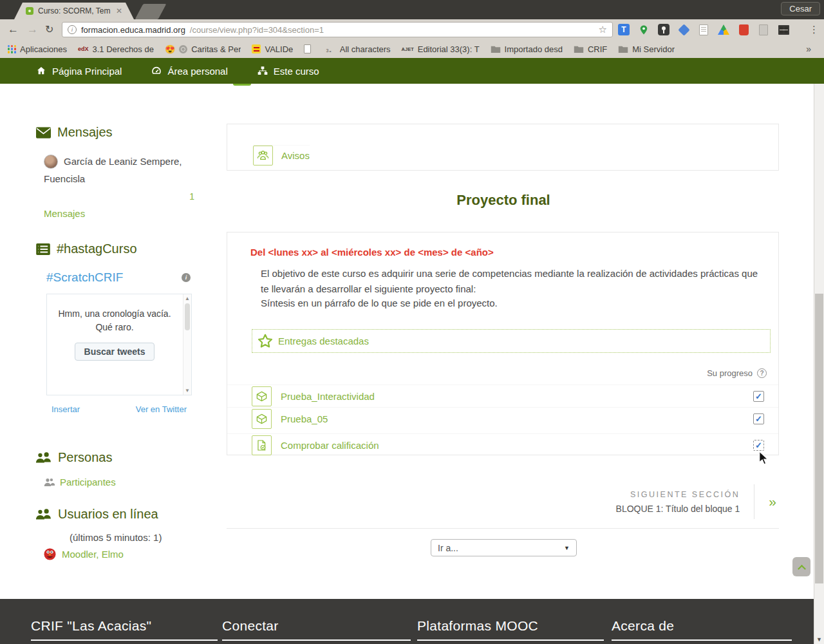 This screenshot has width=824, height=644. What do you see at coordinates (566, 548) in the screenshot?
I see `select-caret-icon: ▼` at bounding box center [566, 548].